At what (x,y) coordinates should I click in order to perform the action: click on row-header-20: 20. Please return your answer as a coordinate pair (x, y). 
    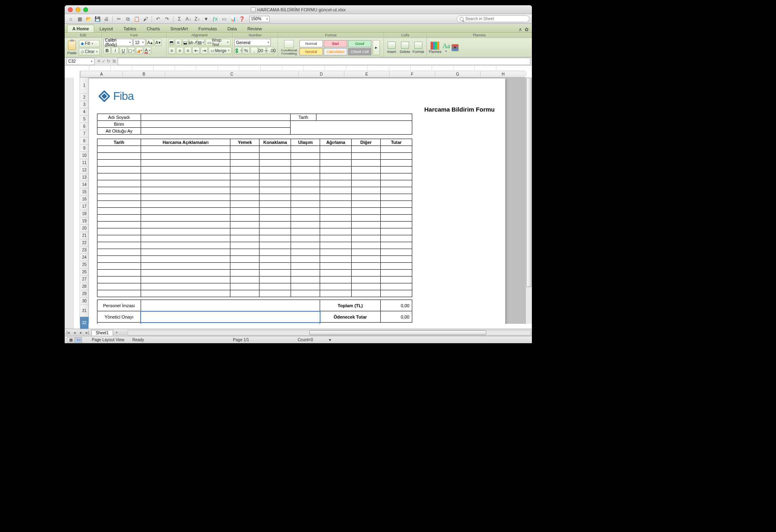
    Looking at the image, I should click on (84, 228).